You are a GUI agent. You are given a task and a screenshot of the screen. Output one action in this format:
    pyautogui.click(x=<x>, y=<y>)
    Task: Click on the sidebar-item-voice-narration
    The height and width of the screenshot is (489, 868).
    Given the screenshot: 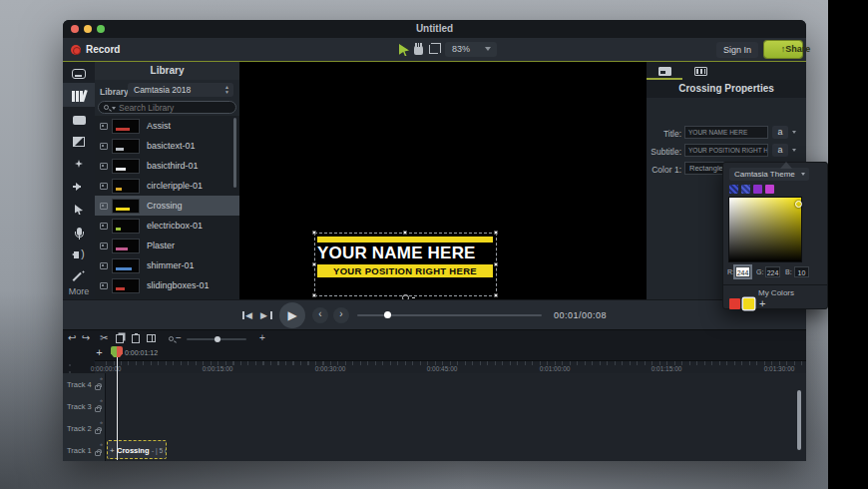 What is the action you would take?
    pyautogui.click(x=79, y=232)
    